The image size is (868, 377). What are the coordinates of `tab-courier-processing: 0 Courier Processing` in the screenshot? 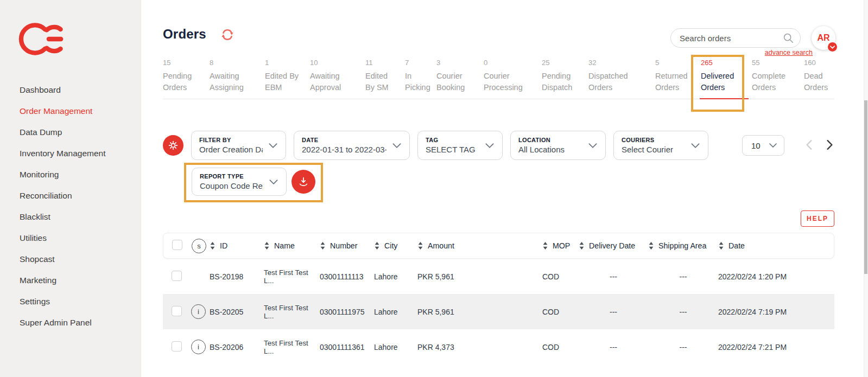 It's located at (508, 79).